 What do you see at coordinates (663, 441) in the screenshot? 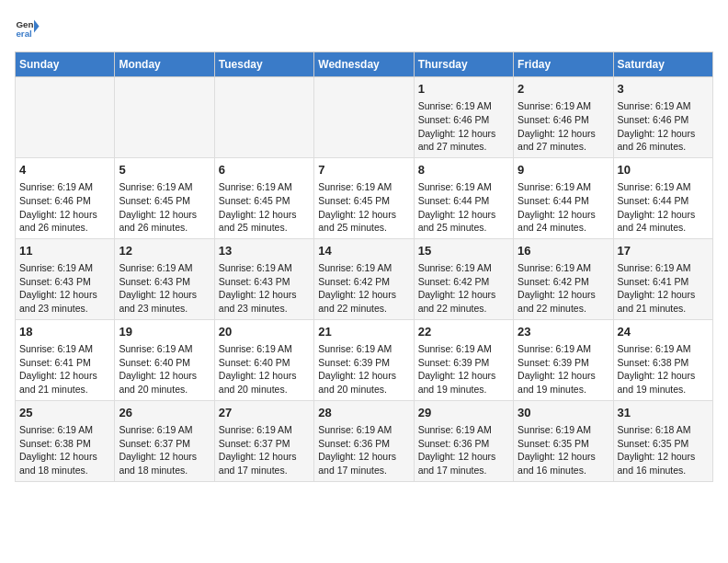
I see `calendar-cell: 31Sunrise: 6:18 AMSunset: 6:35 PMDayligh…` at bounding box center [663, 441].